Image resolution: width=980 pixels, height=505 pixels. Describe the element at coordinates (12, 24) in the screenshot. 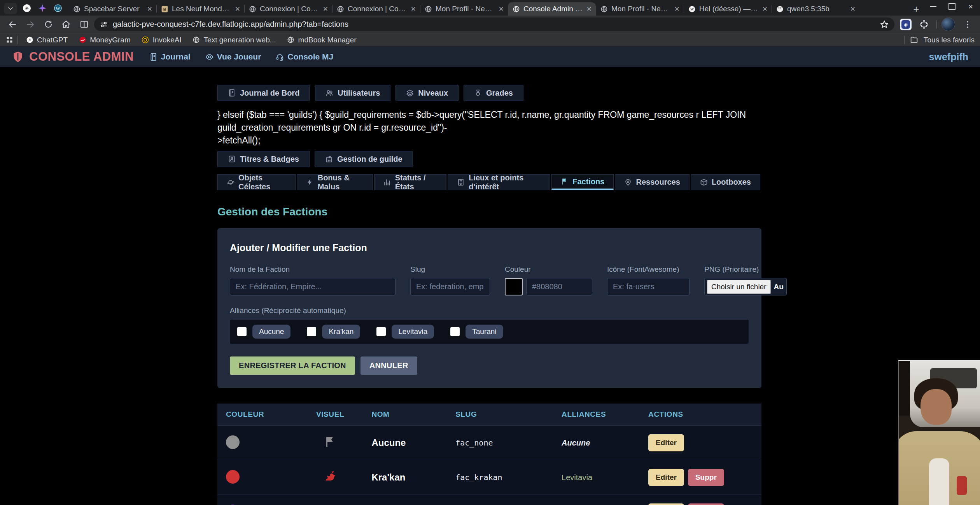

I see `back-icon` at that location.